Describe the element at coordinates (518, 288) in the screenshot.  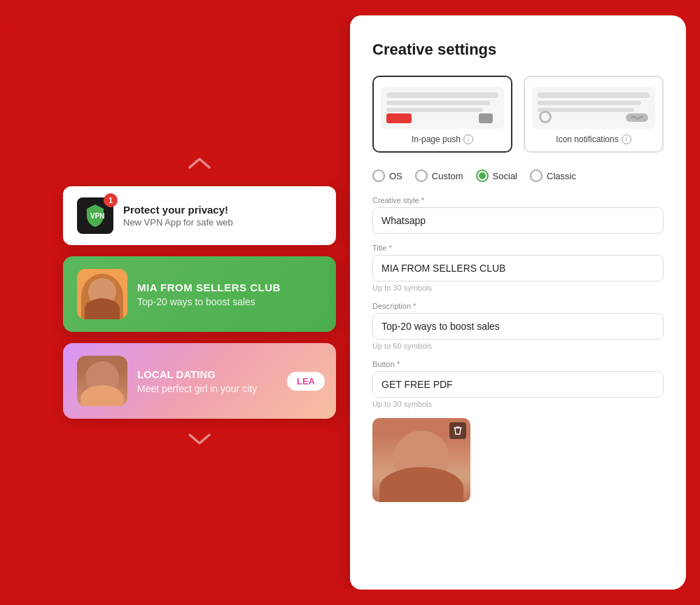
I see `title-hint: Up to 30 symbols` at that location.